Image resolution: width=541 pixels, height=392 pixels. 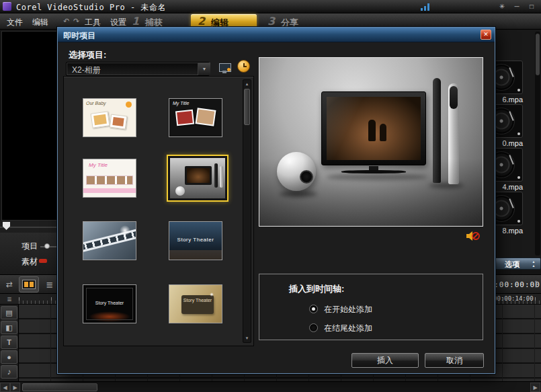 What do you see at coordinates (110, 118) in the screenshot?
I see `template-art: Our Baby` at bounding box center [110, 118].